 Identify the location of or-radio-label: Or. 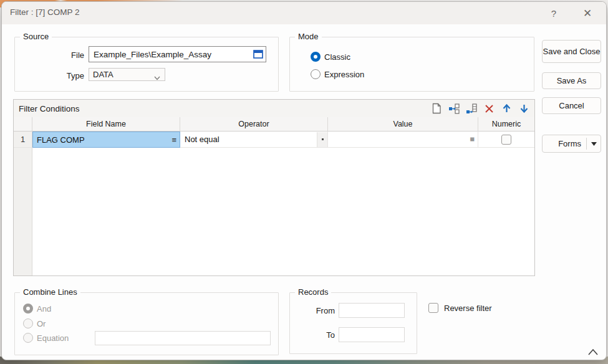
(41, 324).